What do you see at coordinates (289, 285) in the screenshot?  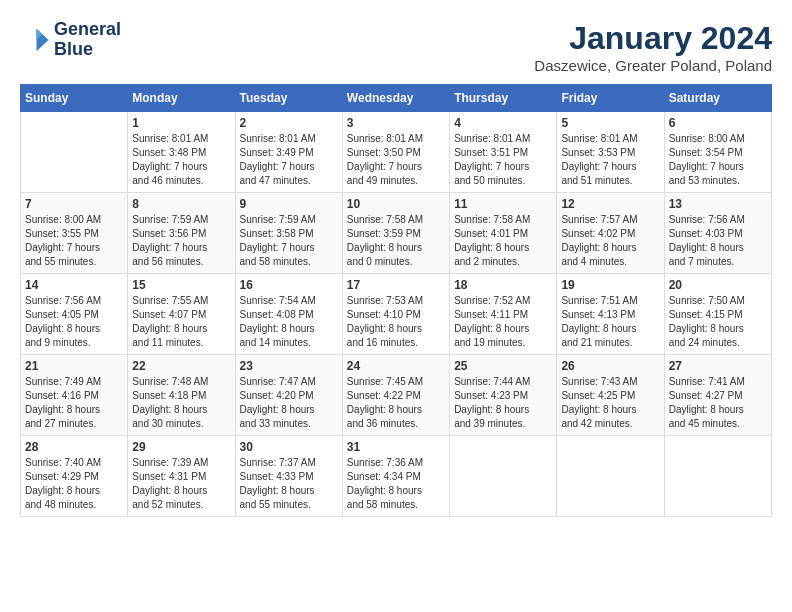 I see `day-number: 16` at bounding box center [289, 285].